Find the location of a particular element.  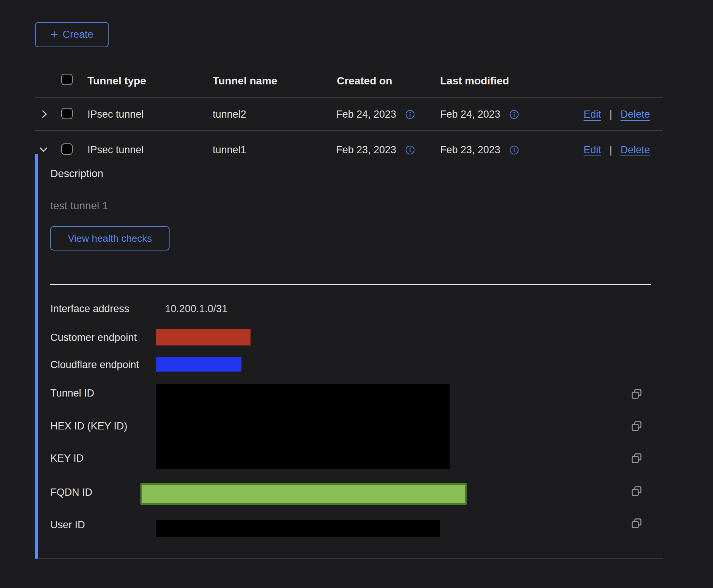

last-modified-cell: Feb 23, 2023 is located at coordinates (479, 150).